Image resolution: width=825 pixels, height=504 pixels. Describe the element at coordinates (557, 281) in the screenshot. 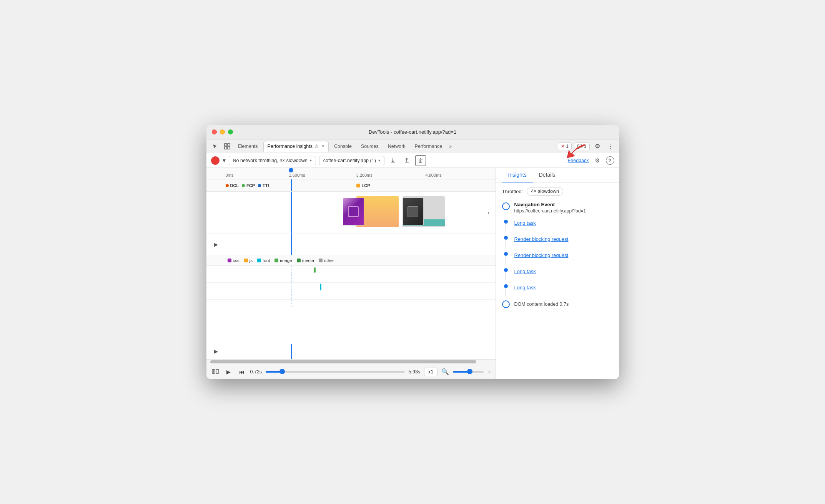

I see `insights-body: Throttled: 4× slowdown Navigation Event …` at that location.